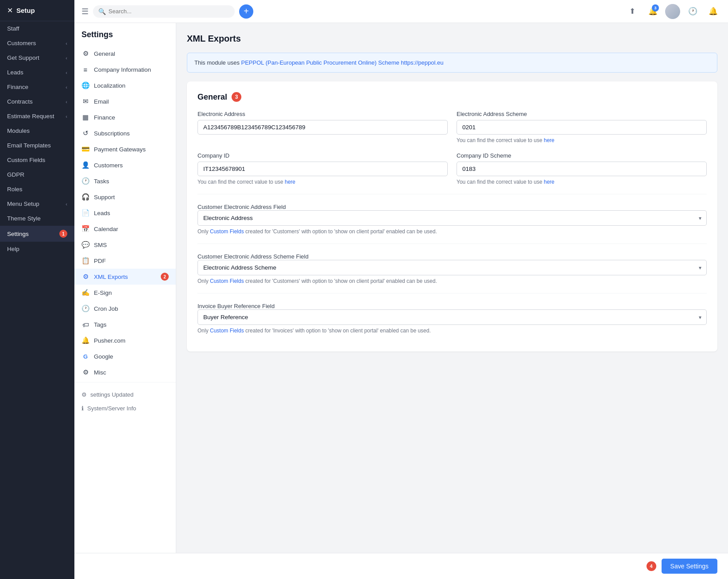 The image size is (728, 579). I want to click on history-button: 🕐, so click(693, 12).